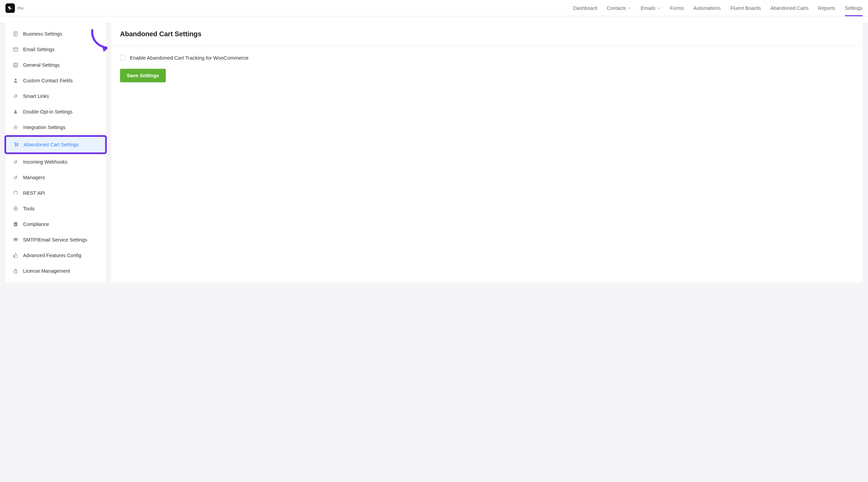 The width and height of the screenshot is (868, 482). What do you see at coordinates (56, 81) in the screenshot?
I see `sidebar-item-custom-contact-fields: Custom Contact Fields` at bounding box center [56, 81].